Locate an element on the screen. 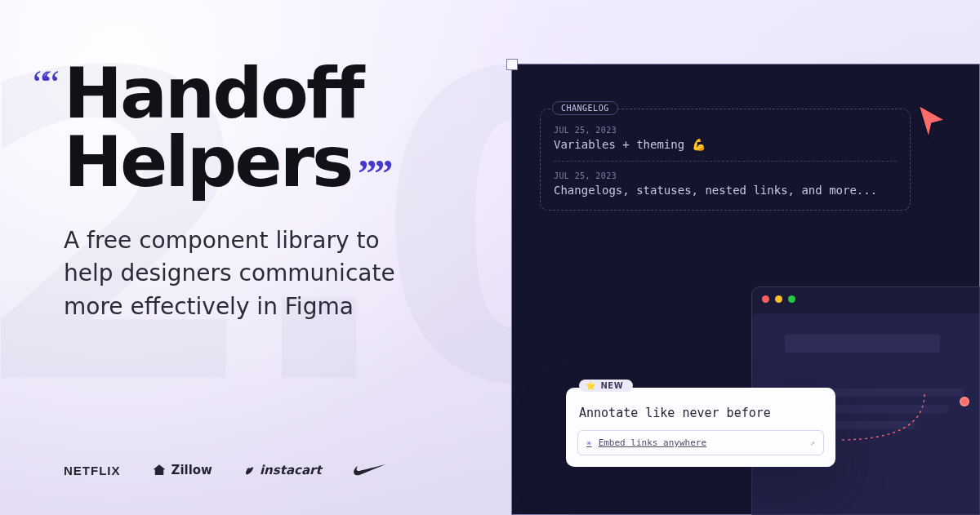 This screenshot has height=515, width=980. changelog-text: Variables + theming 💪 is located at coordinates (725, 144).